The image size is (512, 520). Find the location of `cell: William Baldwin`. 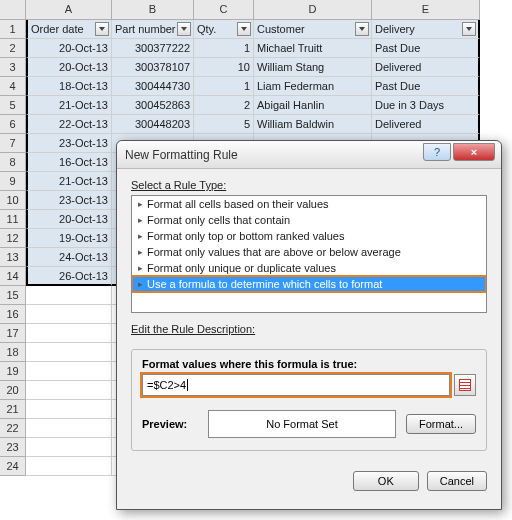

cell: William Baldwin is located at coordinates (313, 124).